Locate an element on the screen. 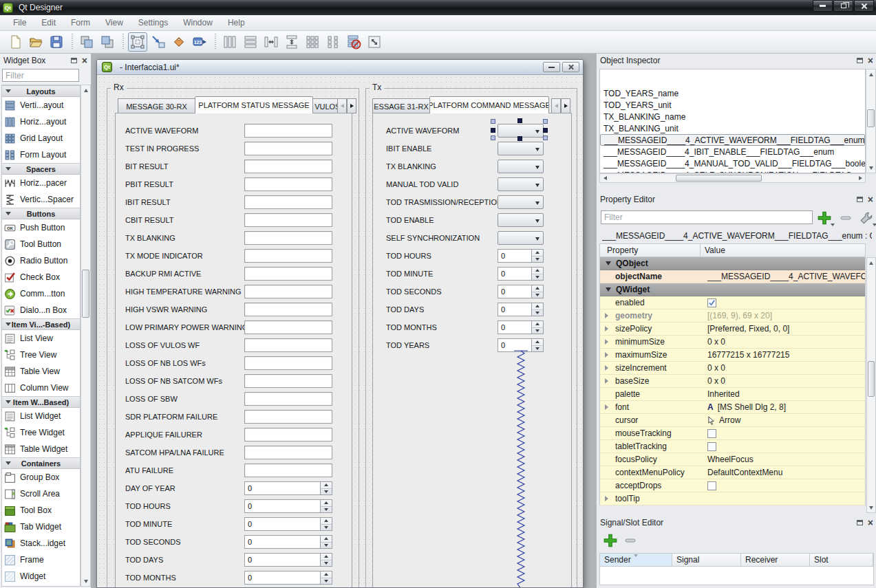 The image size is (876, 588). remove-property-button is located at coordinates (846, 218).